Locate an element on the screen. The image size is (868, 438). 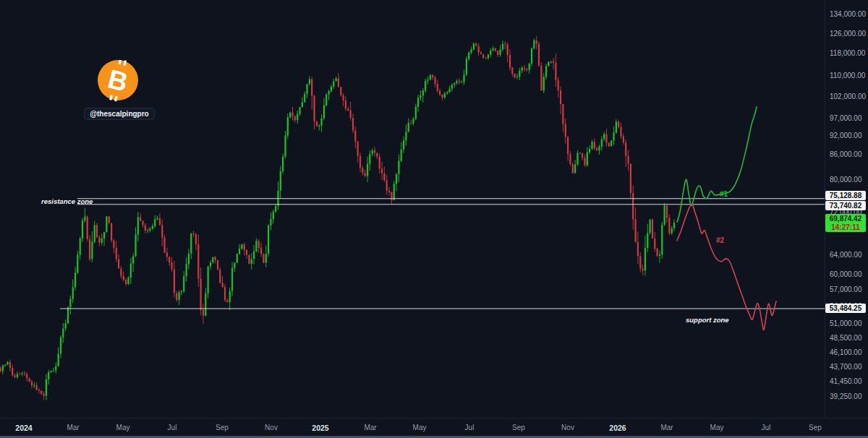
price-tick-label: 48,500.00 is located at coordinates (846, 338).